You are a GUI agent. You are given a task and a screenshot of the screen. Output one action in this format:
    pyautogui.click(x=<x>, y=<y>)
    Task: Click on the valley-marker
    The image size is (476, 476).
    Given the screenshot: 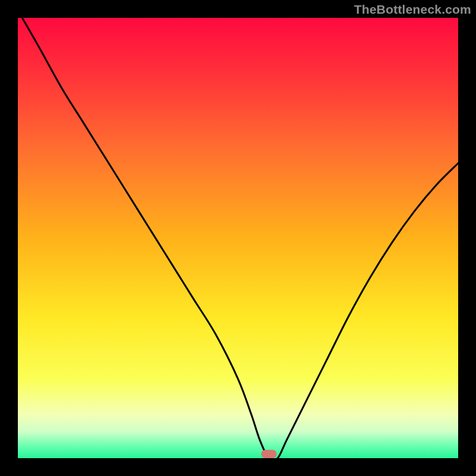 What is the action you would take?
    pyautogui.click(x=269, y=454)
    